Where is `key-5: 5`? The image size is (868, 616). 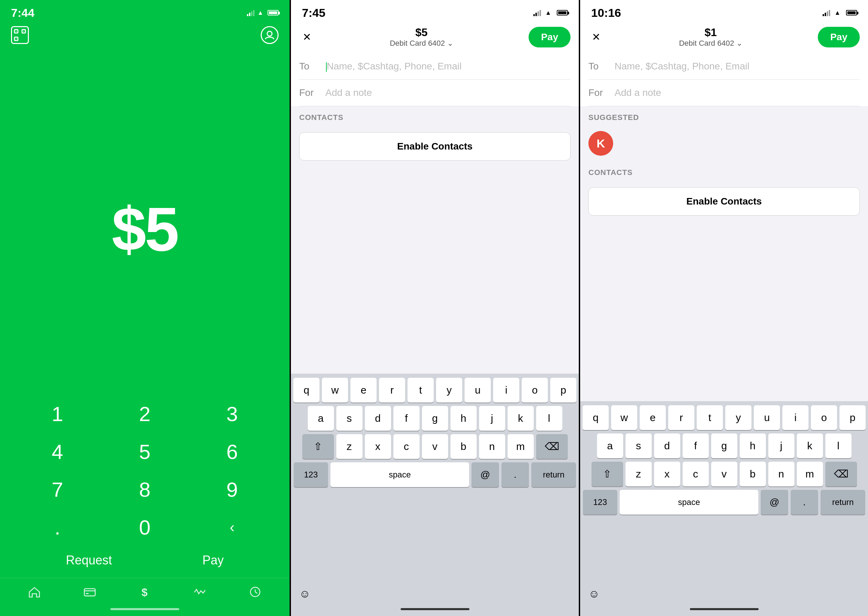
key-5: 5 is located at coordinates (145, 452).